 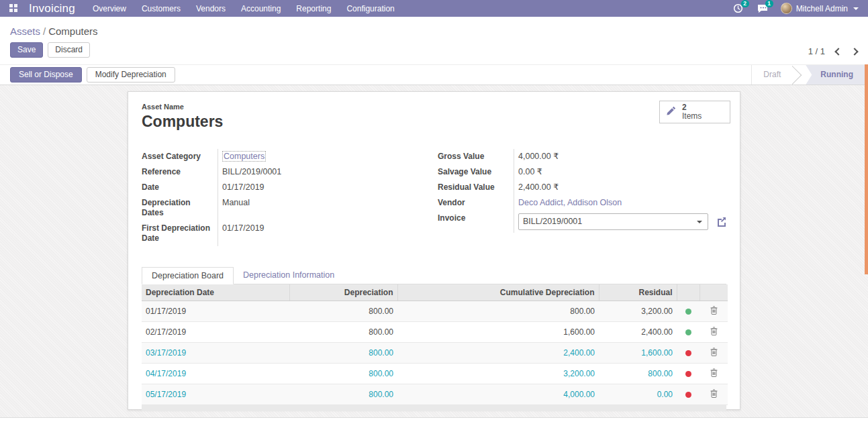 What do you see at coordinates (434, 276) in the screenshot?
I see `notebook-tabs: Depreciation Board Depreciation Informat…` at bounding box center [434, 276].